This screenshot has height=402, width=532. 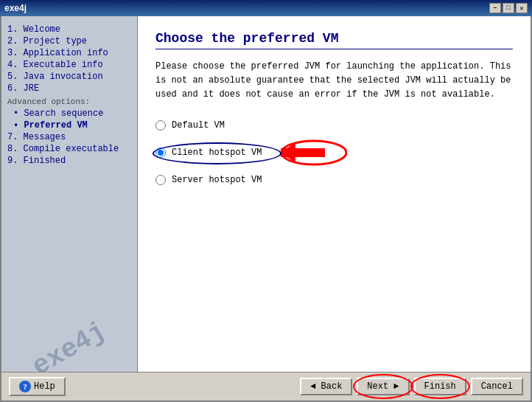 I want to click on sidebar-sub-item-search-sequence: • Search sequence, so click(x=69, y=114).